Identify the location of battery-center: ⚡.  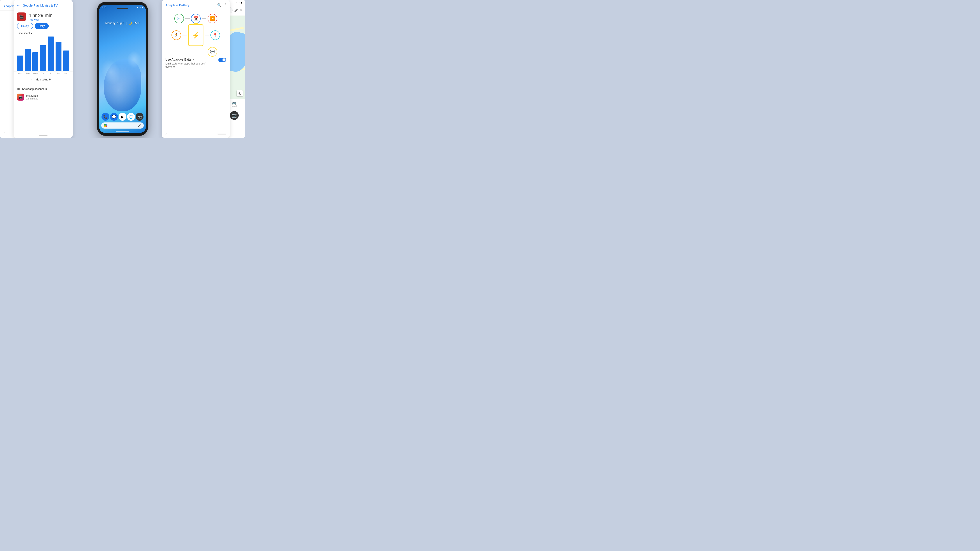
(196, 35).